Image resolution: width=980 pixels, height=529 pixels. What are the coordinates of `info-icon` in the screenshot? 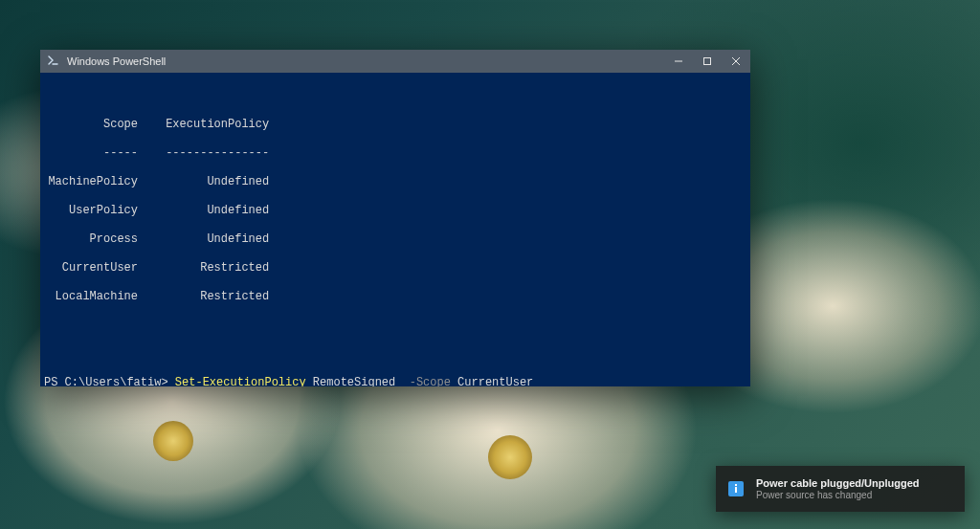 It's located at (736, 489).